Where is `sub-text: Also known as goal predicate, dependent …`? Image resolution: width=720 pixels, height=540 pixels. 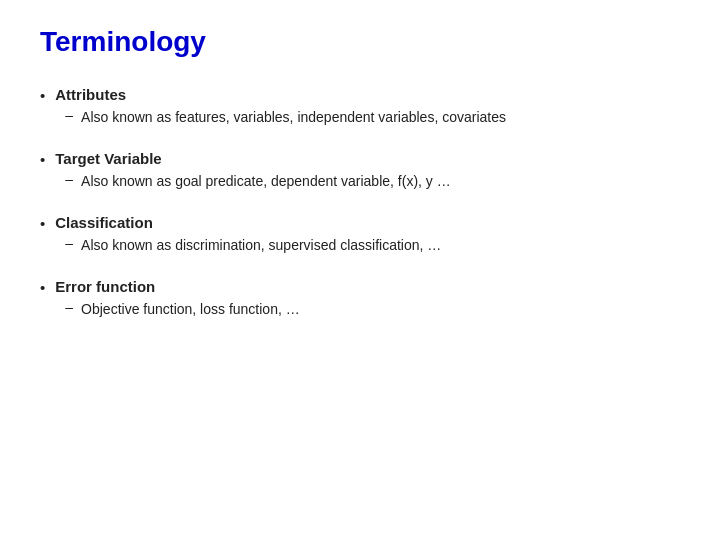 sub-text: Also known as goal predicate, dependent … is located at coordinates (380, 182).